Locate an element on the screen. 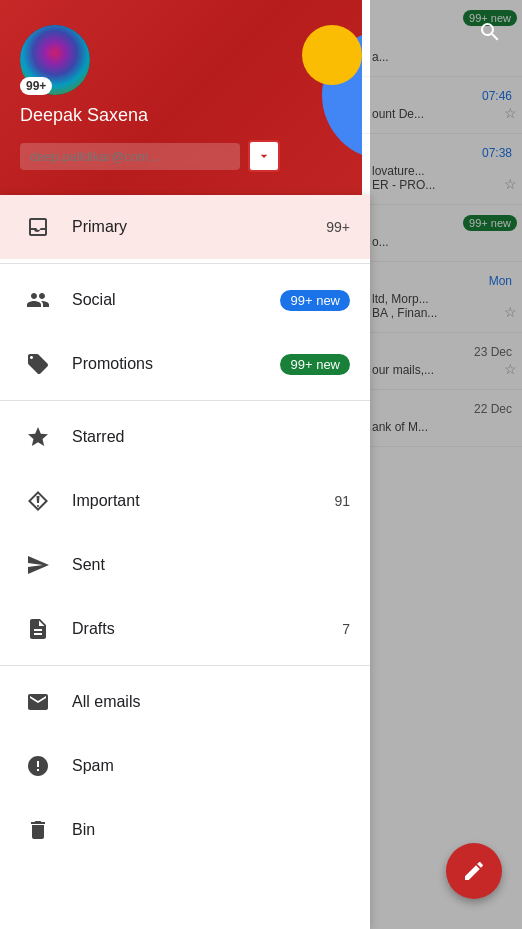 The image size is (522, 929). sidebar-item-drafts: Drafts 7 is located at coordinates (185, 629).